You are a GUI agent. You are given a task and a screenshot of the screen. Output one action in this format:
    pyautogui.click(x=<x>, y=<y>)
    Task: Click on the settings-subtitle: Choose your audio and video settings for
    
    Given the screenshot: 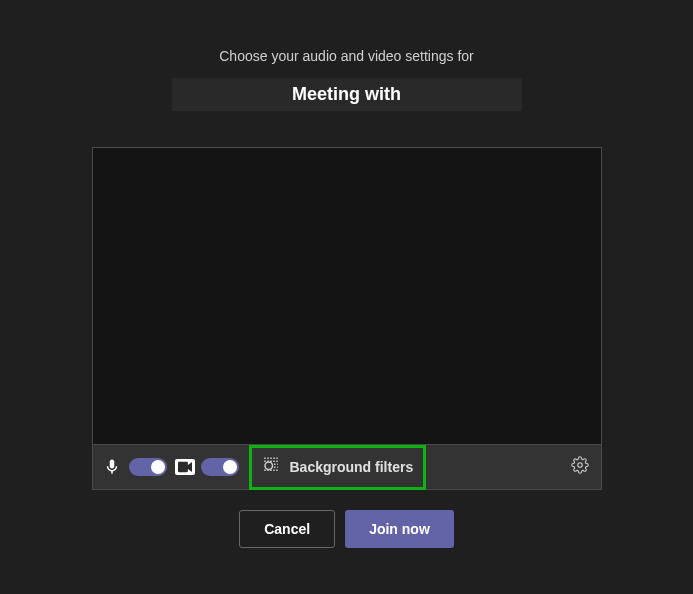 What is the action you would take?
    pyautogui.click(x=346, y=56)
    